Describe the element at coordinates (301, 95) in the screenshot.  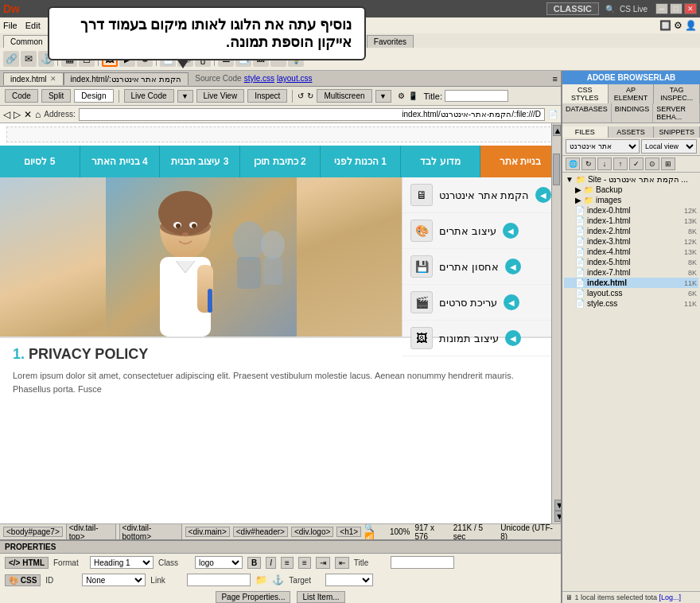
I see `refresh-icon: ↺` at that location.